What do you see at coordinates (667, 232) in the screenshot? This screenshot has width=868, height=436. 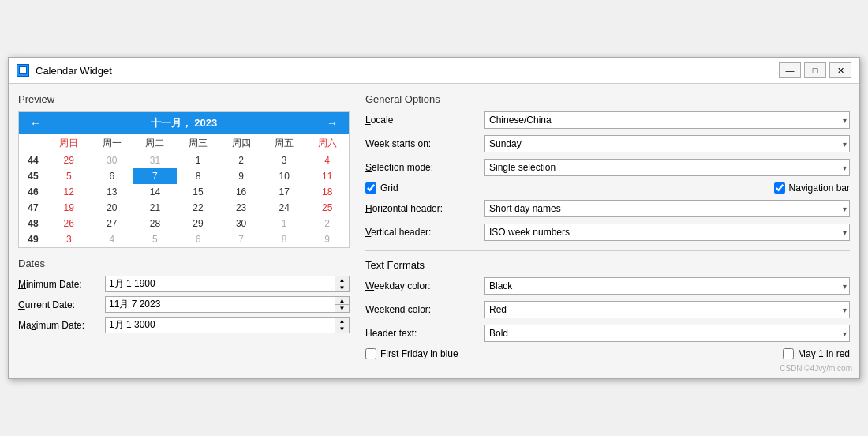 I see `vertical-header-select: ISO week numbers None` at bounding box center [667, 232].